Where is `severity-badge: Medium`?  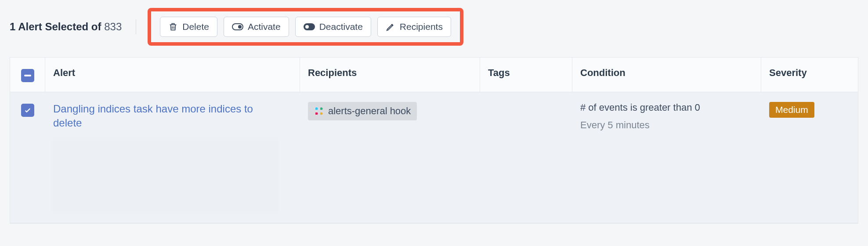
severity-badge: Medium is located at coordinates (792, 110).